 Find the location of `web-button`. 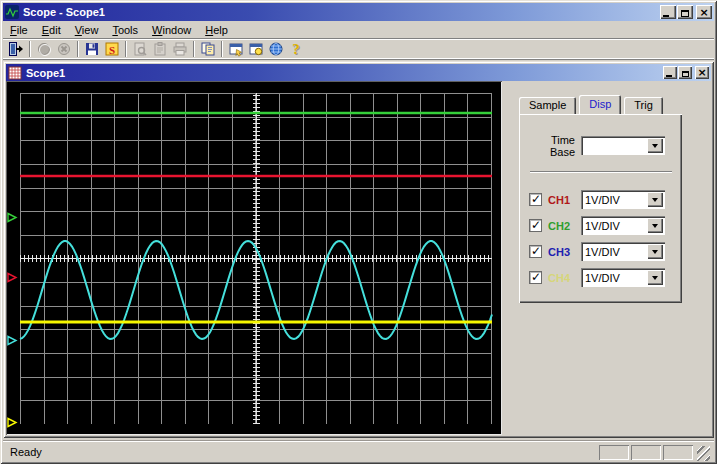

web-button is located at coordinates (276, 49).